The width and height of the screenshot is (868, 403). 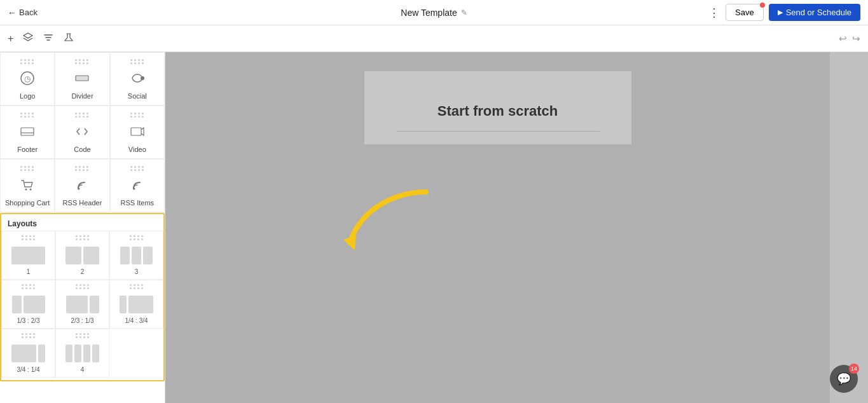 What do you see at coordinates (745, 13) in the screenshot?
I see `save-button: Save` at bounding box center [745, 13].